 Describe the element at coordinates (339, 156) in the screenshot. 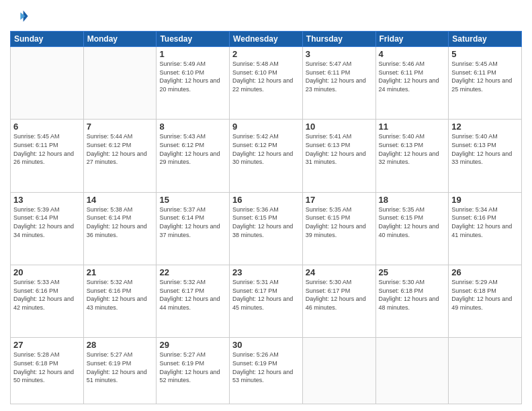

I see `day-cell: 10Sunrise: 5:41 AM Sunset: 6:13 PM Dayli…` at that location.